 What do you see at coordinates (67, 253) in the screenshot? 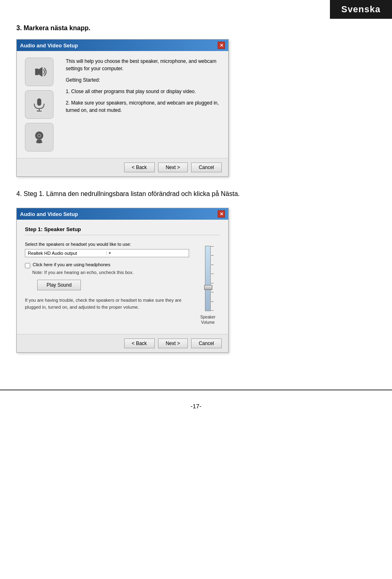
I see `speaker-select-value: Realtek HD Audio output` at bounding box center [67, 253].